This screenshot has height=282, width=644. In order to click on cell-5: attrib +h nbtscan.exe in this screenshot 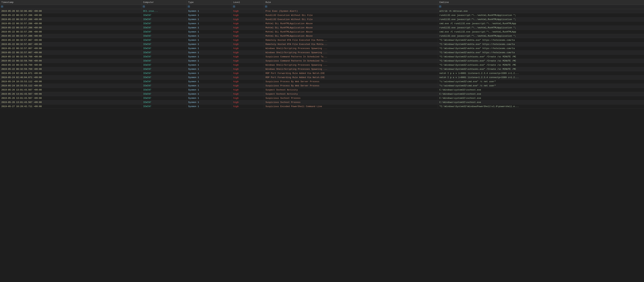, I will do `click(541, 11)`.